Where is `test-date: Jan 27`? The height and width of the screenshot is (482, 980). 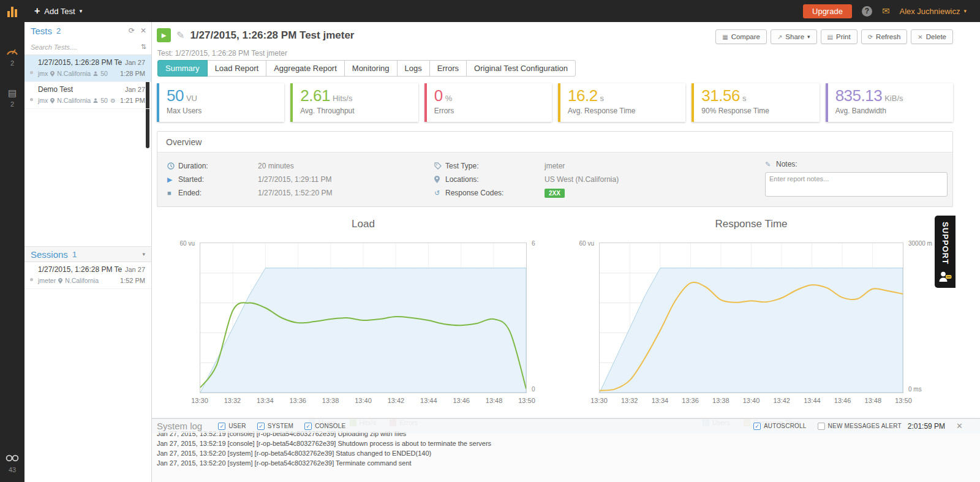 test-date: Jan 27 is located at coordinates (135, 89).